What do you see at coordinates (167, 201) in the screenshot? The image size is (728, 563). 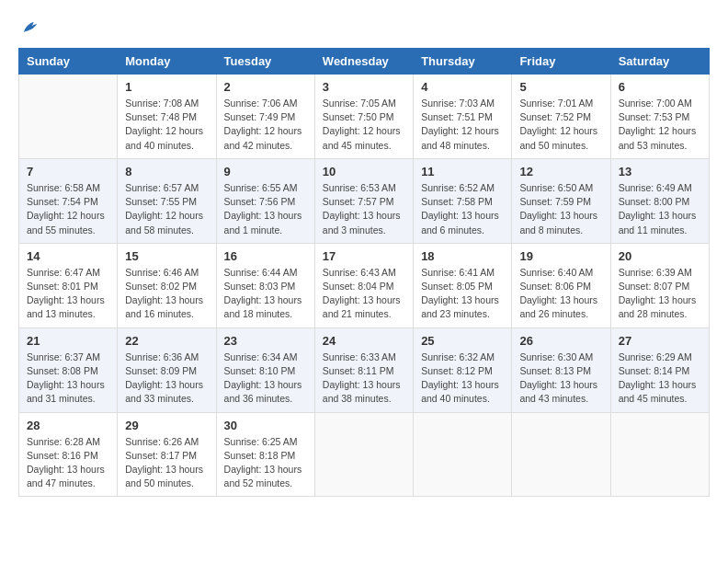 I see `calendar-cell: 8Sunrise: 6:57 AMSunset: 7:55 PMDaylight…` at bounding box center [167, 201].